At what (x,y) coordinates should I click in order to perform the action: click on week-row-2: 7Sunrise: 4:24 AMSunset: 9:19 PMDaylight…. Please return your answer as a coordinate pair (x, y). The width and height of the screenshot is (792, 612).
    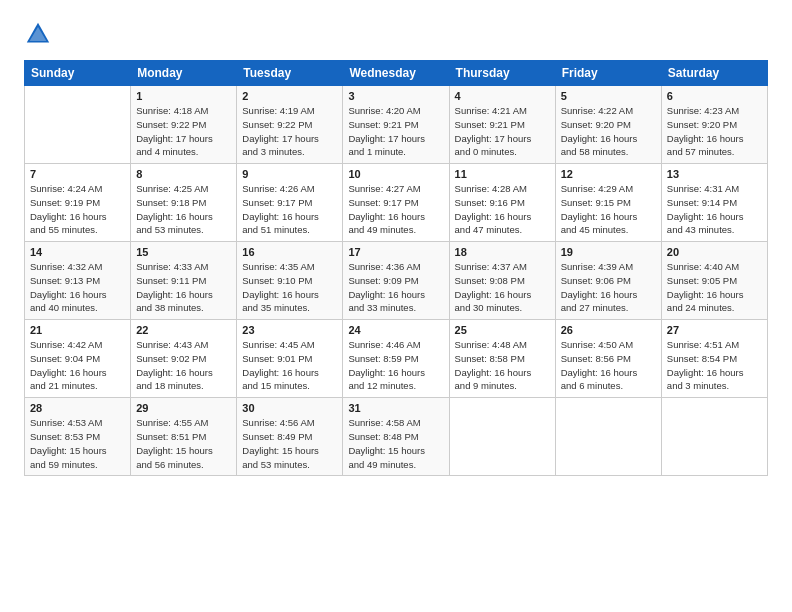
    Looking at the image, I should click on (396, 203).